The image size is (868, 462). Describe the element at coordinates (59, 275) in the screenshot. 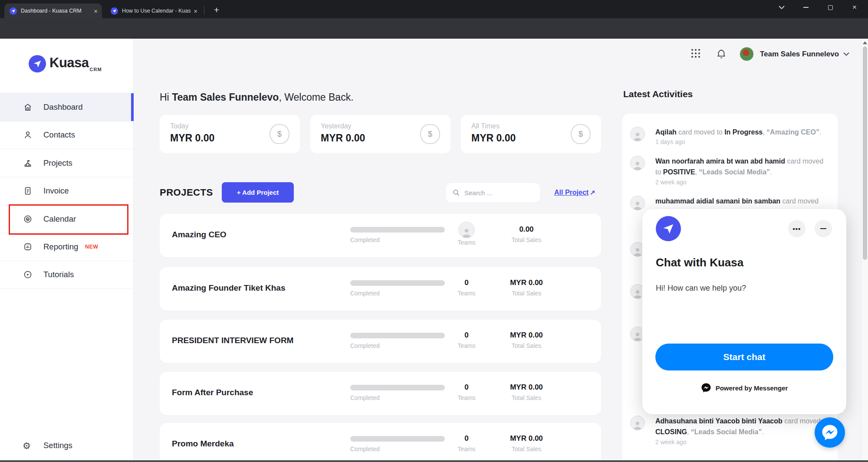

I see `sidebar-item-label: Tutorials` at that location.